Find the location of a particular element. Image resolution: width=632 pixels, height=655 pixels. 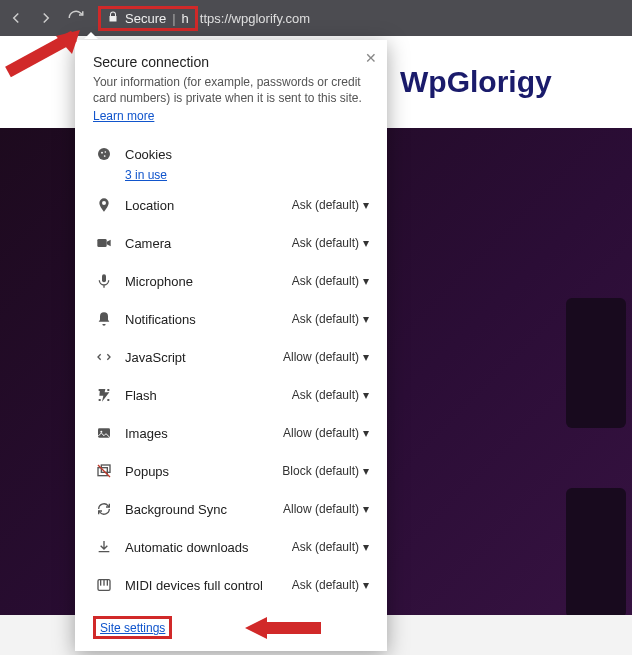

perm-label: Images is located at coordinates (199, 434).